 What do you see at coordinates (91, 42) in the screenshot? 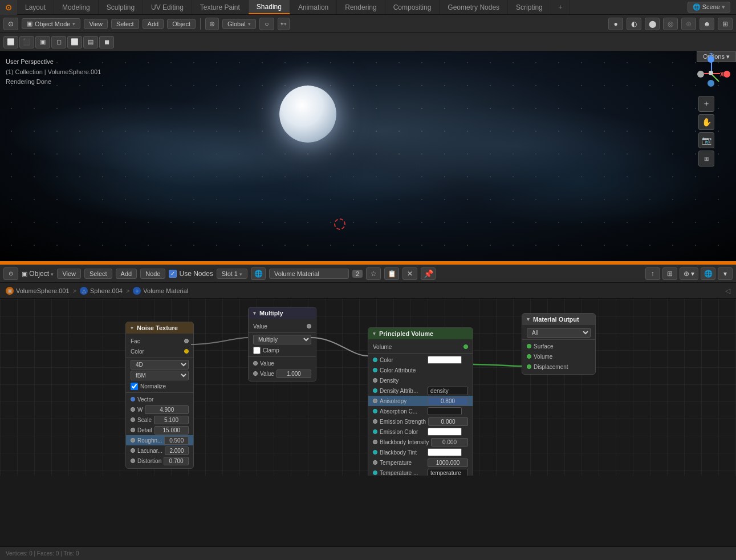
I see `face-mode-btn: ▤` at bounding box center [91, 42].